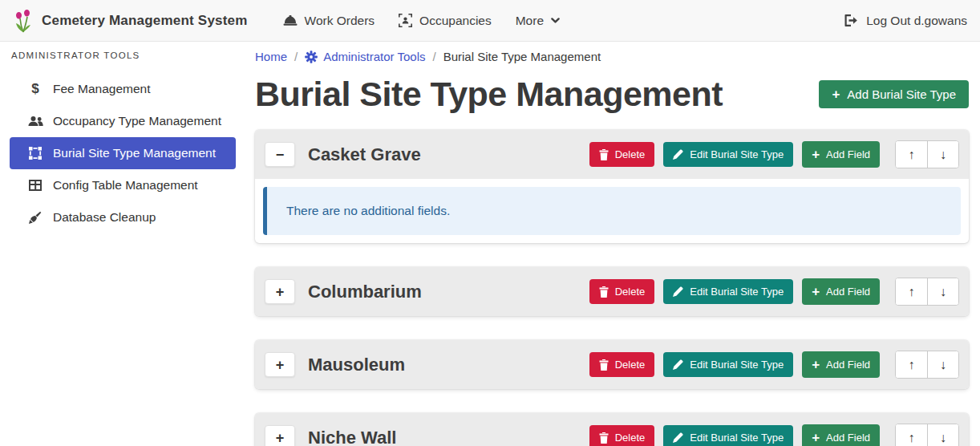  Describe the element at coordinates (445, 21) in the screenshot. I see `nav-occupancies: Occupancies` at that location.